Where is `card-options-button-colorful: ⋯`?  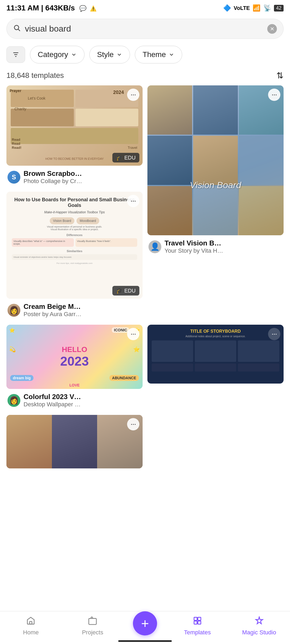
card-options-button-colorful: ⋯ is located at coordinates (133, 334).